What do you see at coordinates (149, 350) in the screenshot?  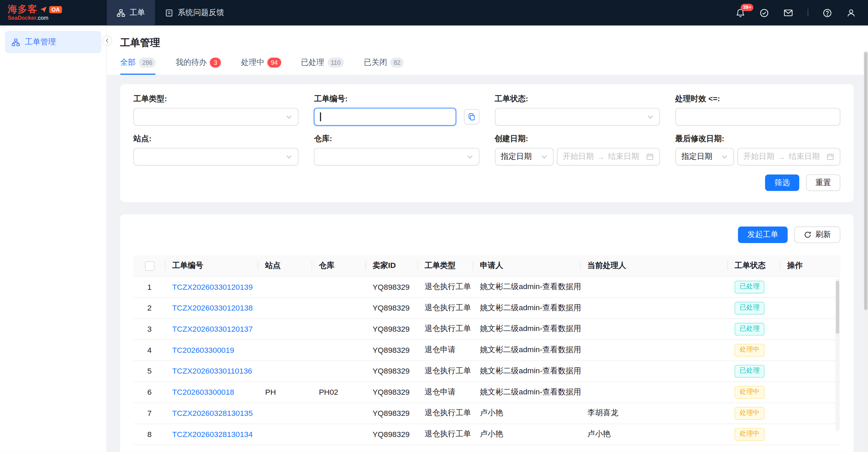 I see `row-index: 4` at bounding box center [149, 350].